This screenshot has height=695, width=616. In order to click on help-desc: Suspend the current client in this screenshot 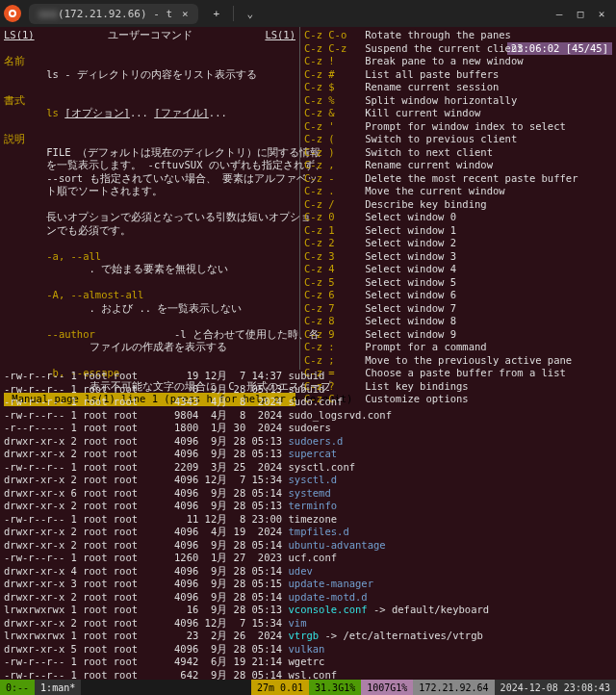, I will do `click(444, 48)`.